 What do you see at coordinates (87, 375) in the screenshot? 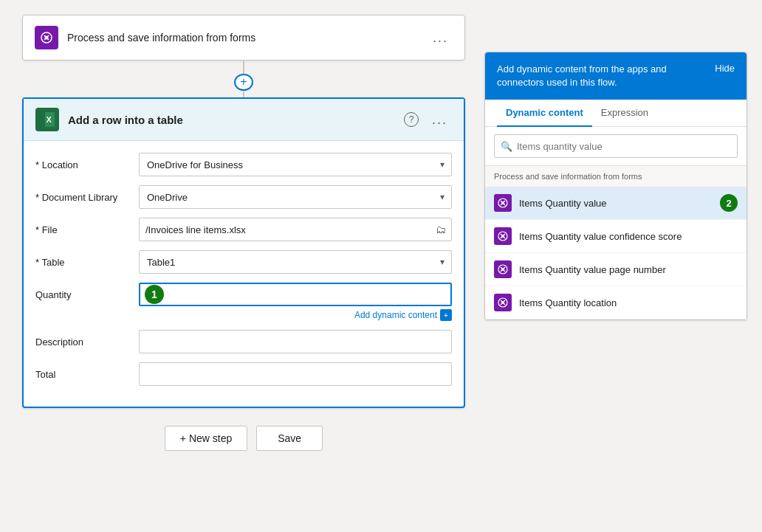
I see `total-label: Total` at bounding box center [87, 375].